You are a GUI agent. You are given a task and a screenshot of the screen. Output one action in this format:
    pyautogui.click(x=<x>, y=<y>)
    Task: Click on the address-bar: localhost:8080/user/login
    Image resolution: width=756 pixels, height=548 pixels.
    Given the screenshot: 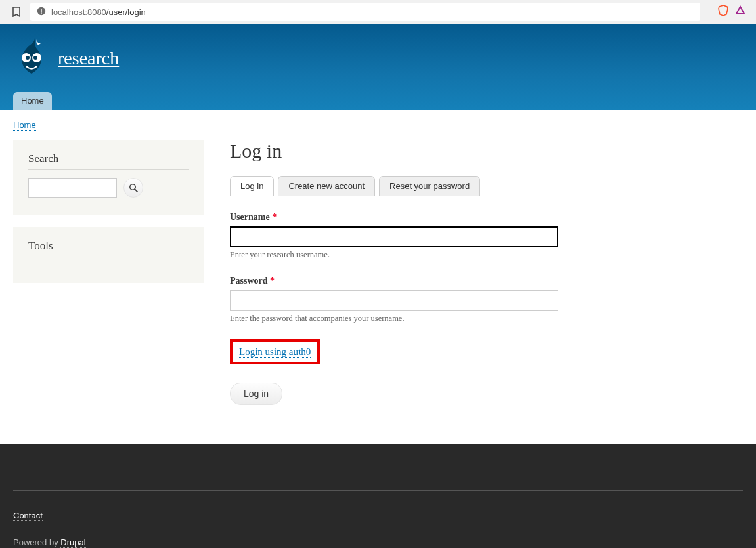 What is the action you would take?
    pyautogui.click(x=365, y=12)
    